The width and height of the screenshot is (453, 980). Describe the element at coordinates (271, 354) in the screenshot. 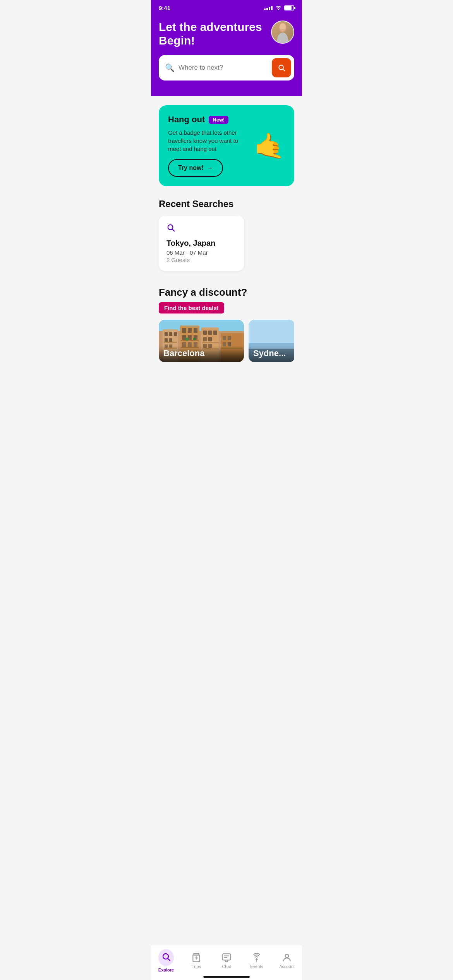

I see `deal-city-label-sydney: Sydne...` at that location.